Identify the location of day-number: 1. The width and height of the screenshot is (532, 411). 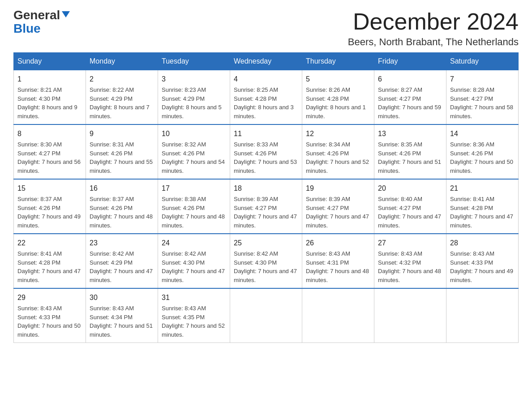
(50, 79).